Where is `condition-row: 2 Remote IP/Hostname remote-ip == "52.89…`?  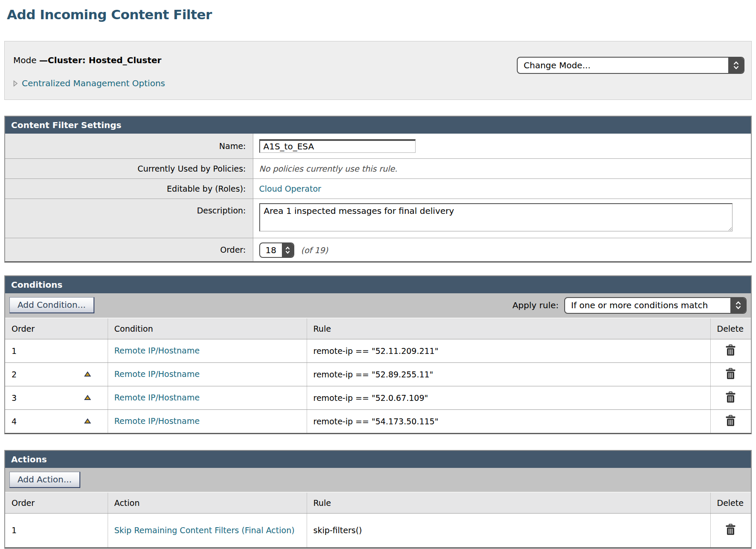 condition-row: 2 Remote IP/Hostname remote-ip == "52.89… is located at coordinates (378, 374).